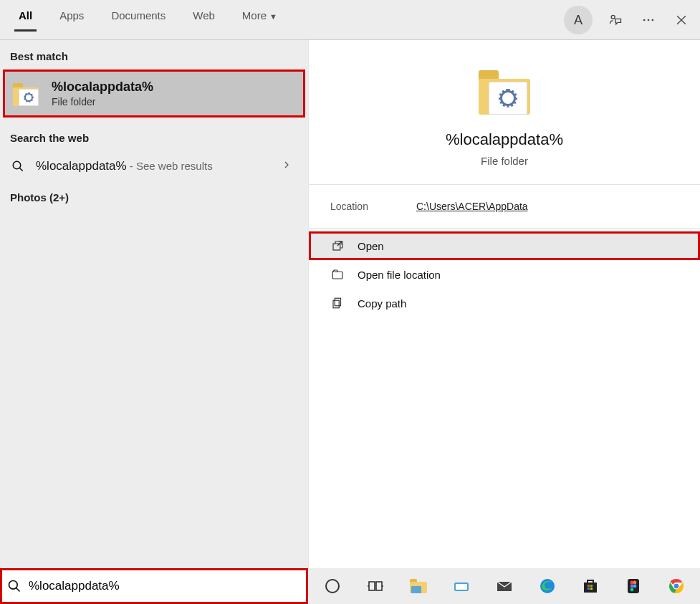 The width and height of the screenshot is (700, 604). I want to click on action-open-file-location: Open file location, so click(504, 274).